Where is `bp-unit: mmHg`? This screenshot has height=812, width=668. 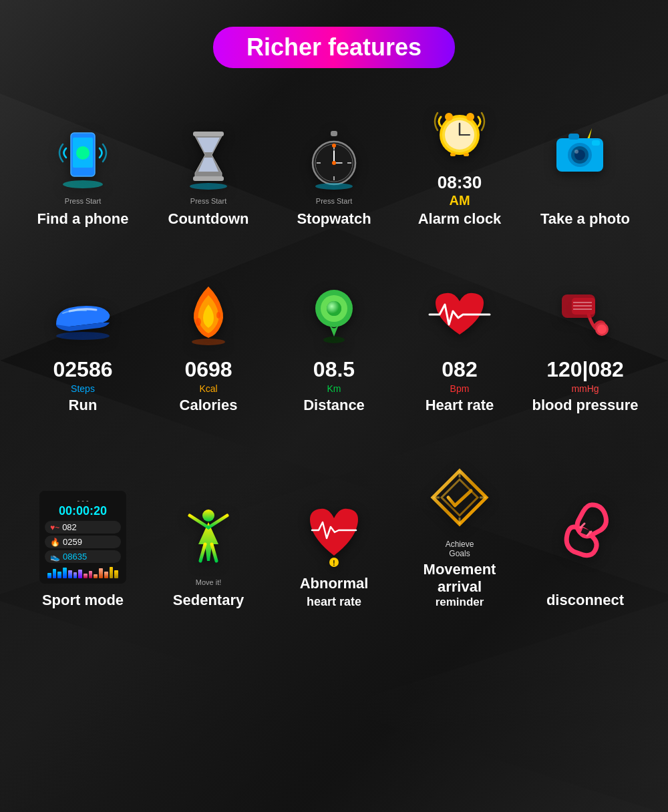 bp-unit: mmHg is located at coordinates (585, 389).